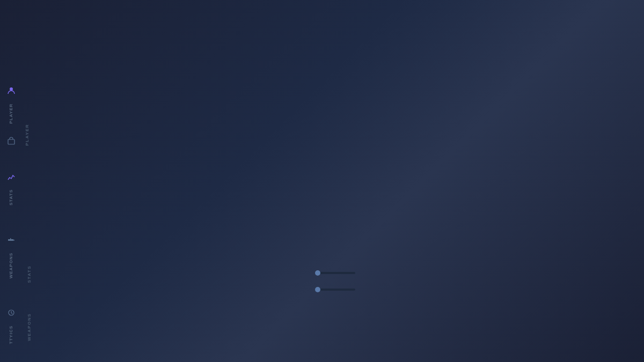  What do you see at coordinates (11, 114) in the screenshot?
I see `sidebar-label-player: PLAYER` at bounding box center [11, 114].